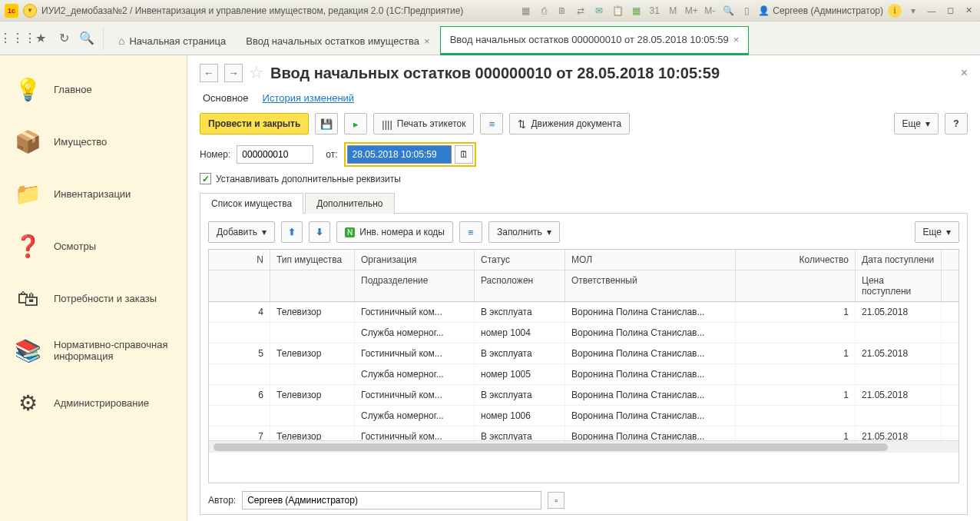  I want to click on app-logo-icon: 1c, so click(12, 11).